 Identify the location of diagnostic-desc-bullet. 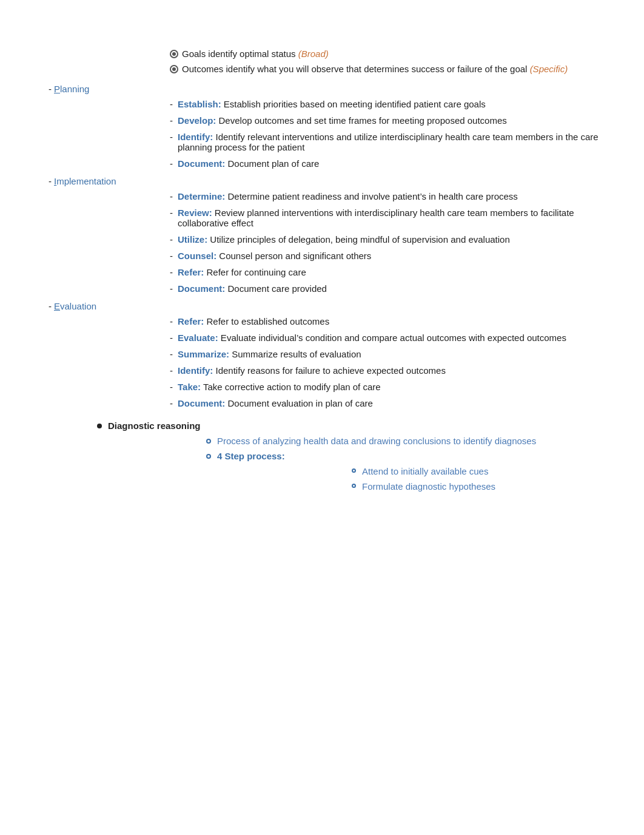
(209, 441).